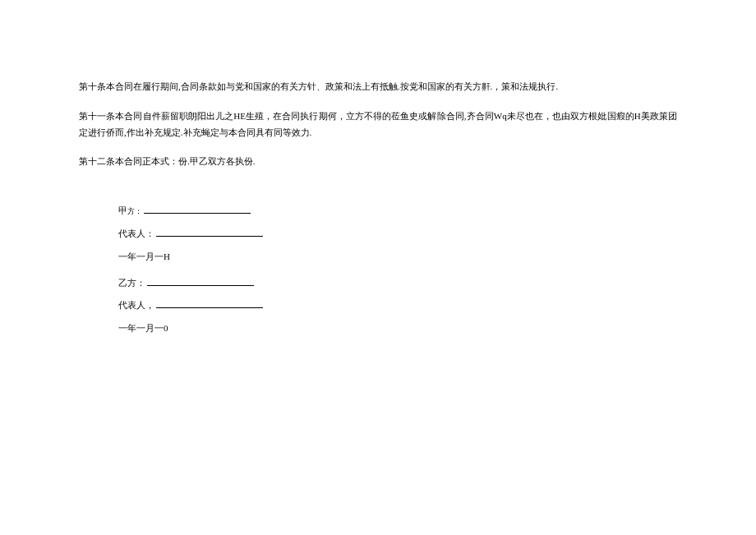  Describe the element at coordinates (136, 305) in the screenshot. I see `party-b-rep-label: 代表人，` at that location.